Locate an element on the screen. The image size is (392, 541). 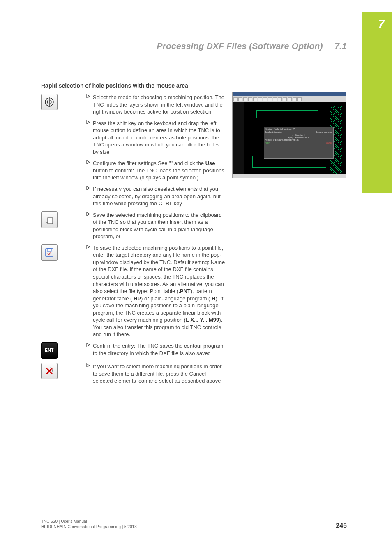
instruction-step: Configure the filter settings See "" and… is located at coordinates (134, 170).